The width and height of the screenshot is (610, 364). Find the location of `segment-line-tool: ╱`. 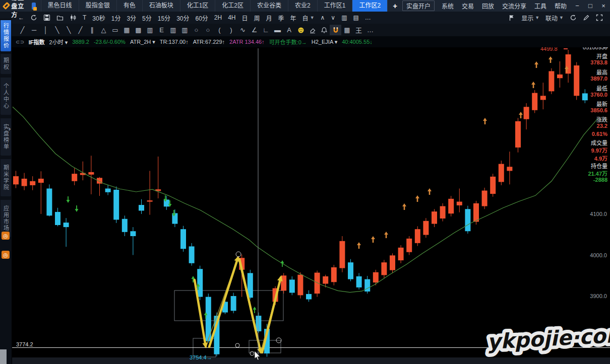

segment-line-tool: ╱ is located at coordinates (22, 30).